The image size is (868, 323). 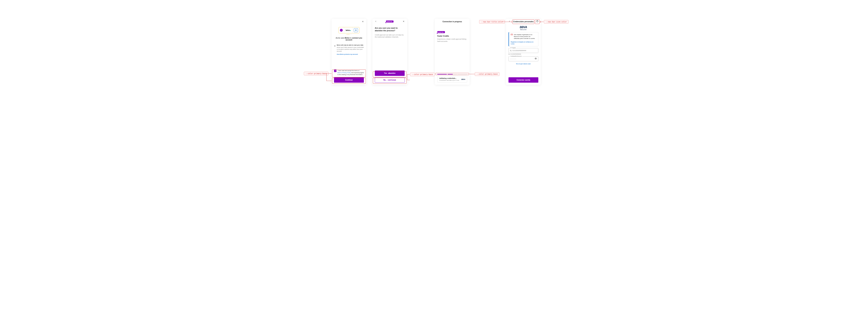 What do you see at coordinates (452, 74) in the screenshot?
I see `progress-bar` at bounding box center [452, 74].